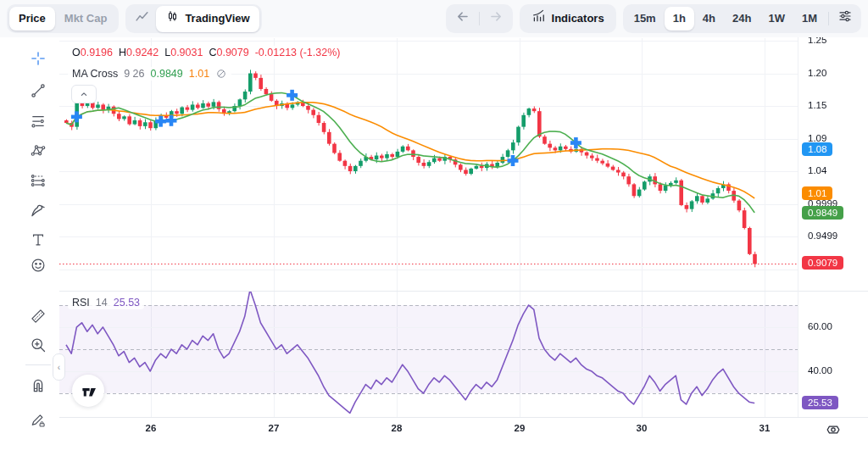 The height and width of the screenshot is (456, 868). Describe the element at coordinates (173, 19) in the screenshot. I see `candlestick-icon` at that location.